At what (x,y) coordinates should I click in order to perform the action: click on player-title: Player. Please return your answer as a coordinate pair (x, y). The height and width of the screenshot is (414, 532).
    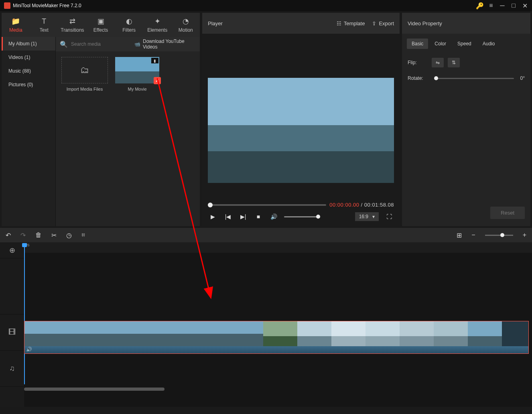
    Looking at the image, I should click on (269, 23).